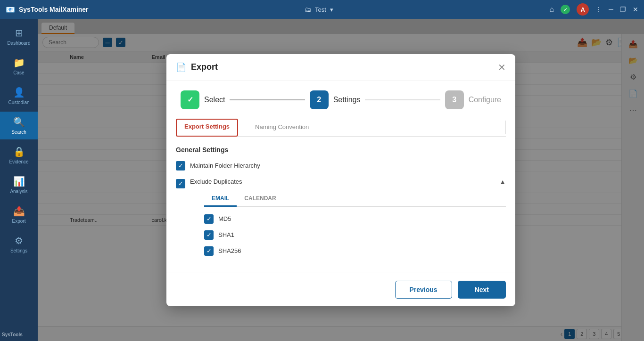  I want to click on project-name: Test, so click(321, 9).